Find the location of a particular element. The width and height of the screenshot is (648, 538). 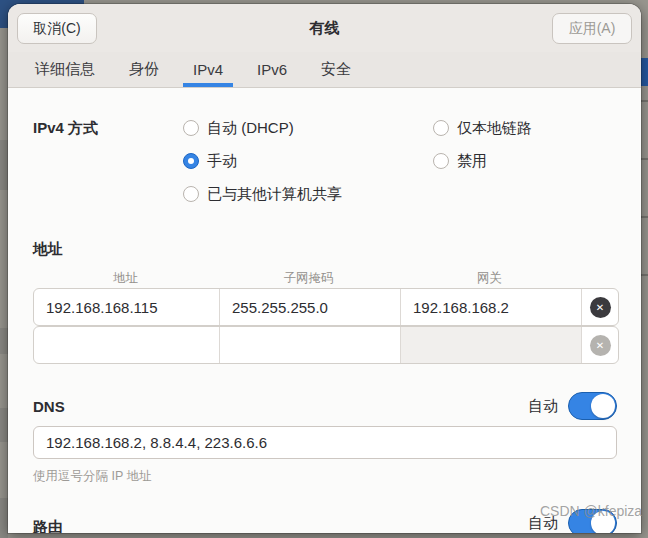

radio-label: 手动 is located at coordinates (222, 162).